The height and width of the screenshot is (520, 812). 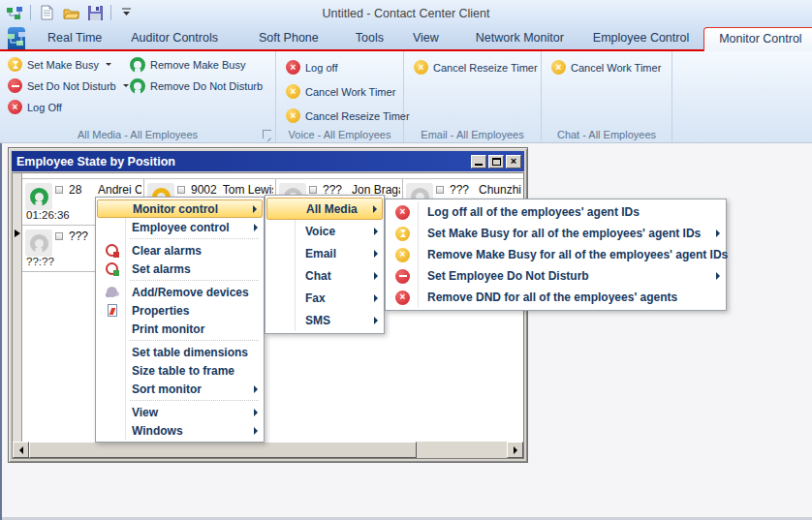 What do you see at coordinates (339, 135) in the screenshot?
I see `group-label: Voice - All Employees` at bounding box center [339, 135].